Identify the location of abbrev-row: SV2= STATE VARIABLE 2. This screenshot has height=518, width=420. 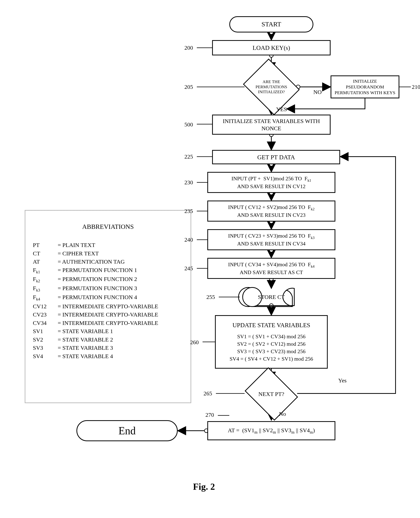
(108, 340).